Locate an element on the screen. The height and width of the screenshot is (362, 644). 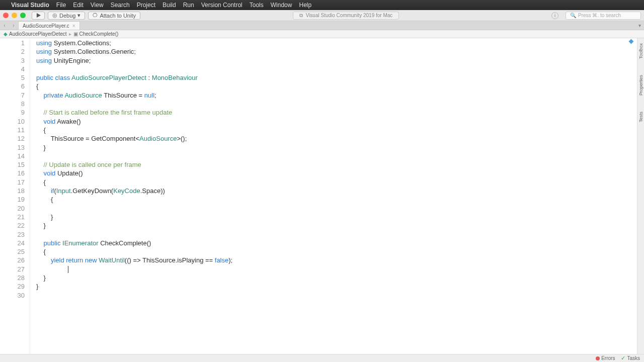
menu-view: View is located at coordinates (97, 5).